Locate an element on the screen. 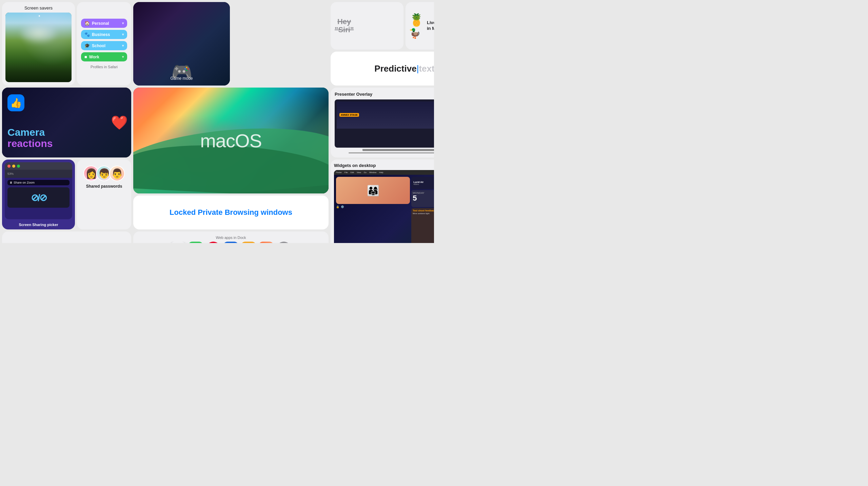  lock-icon: 🔒 is located at coordinates (338, 207).